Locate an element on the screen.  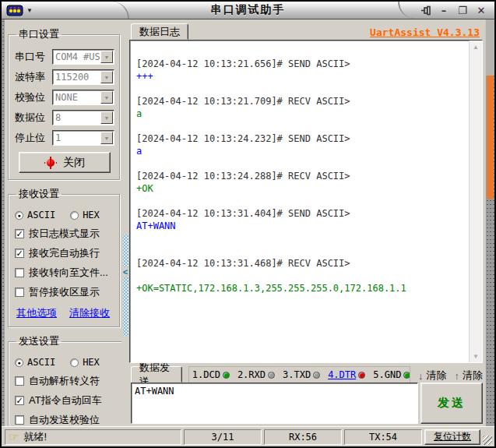
send-data-input: AT+WANN is located at coordinates (274, 404).